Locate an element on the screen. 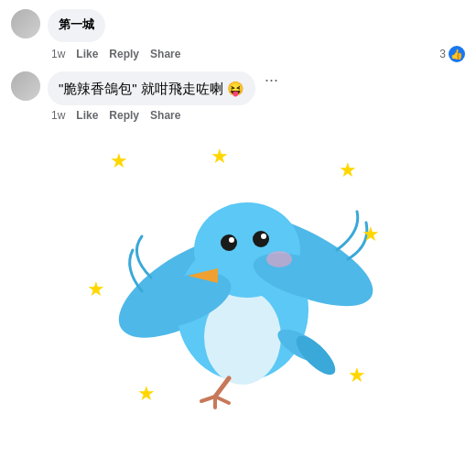 The width and height of the screenshot is (476, 468). more-options-button: ··· is located at coordinates (271, 80).